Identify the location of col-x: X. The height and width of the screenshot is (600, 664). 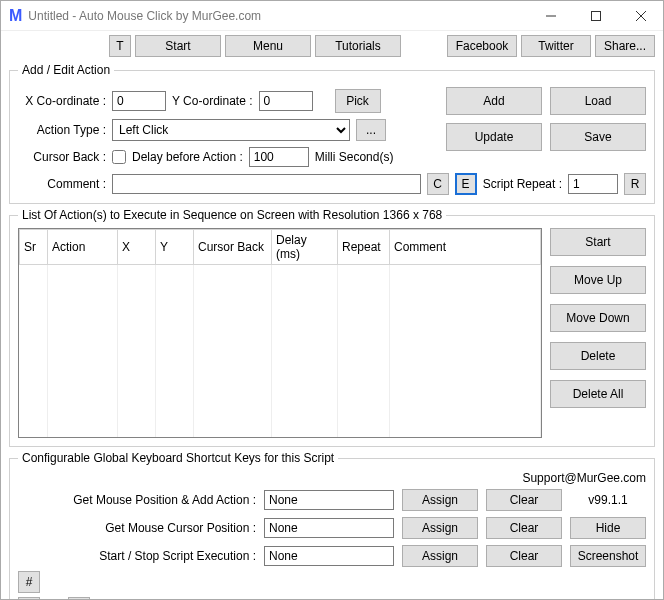
(137, 248).